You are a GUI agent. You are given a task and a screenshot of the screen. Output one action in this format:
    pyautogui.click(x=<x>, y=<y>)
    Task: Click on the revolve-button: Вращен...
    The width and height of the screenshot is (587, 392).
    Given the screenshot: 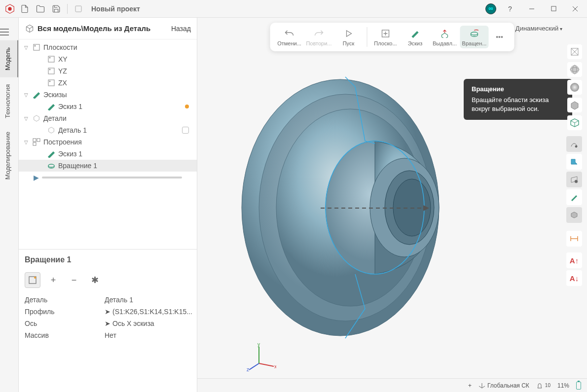 What is the action you would take?
    pyautogui.click(x=475, y=37)
    